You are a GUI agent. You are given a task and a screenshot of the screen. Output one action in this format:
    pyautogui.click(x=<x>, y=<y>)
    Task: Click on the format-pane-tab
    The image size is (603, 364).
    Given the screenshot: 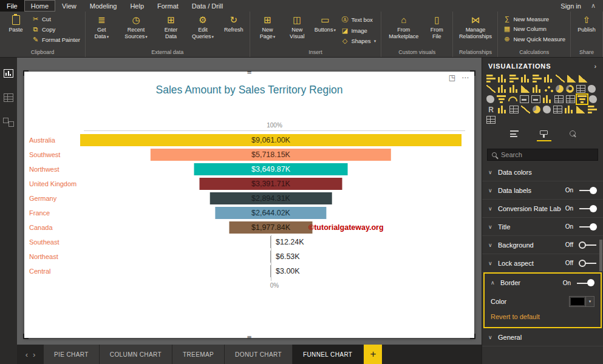 What is the action you would take?
    pyautogui.click(x=544, y=136)
    